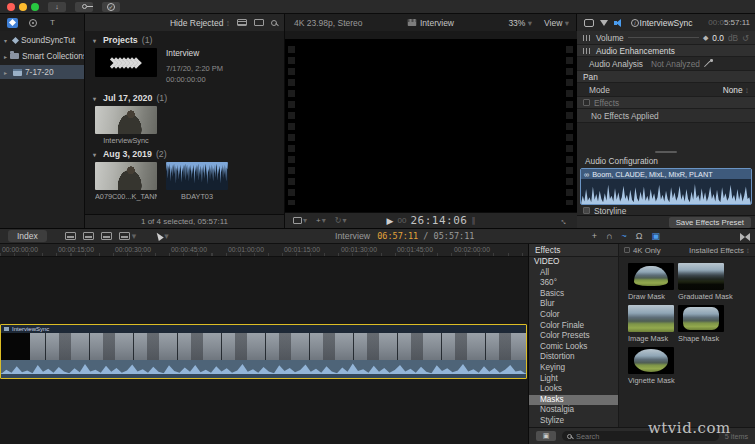 Image resolution: width=755 pixels, height=444 pixels. I want to click on category-masks: Masks, so click(574, 400).